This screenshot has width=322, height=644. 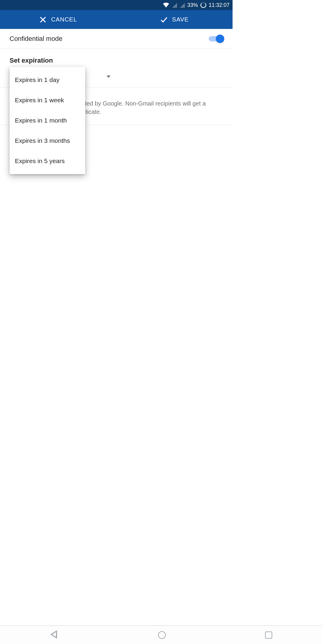 I want to click on expiration-option: Expires in 1 week, so click(x=47, y=100).